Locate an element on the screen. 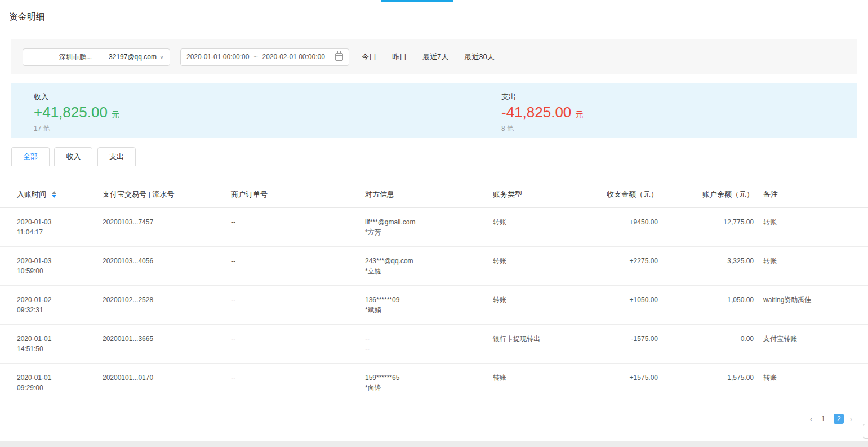 The width and height of the screenshot is (868, 447). header-type: 账务类型 is located at coordinates (544, 194).